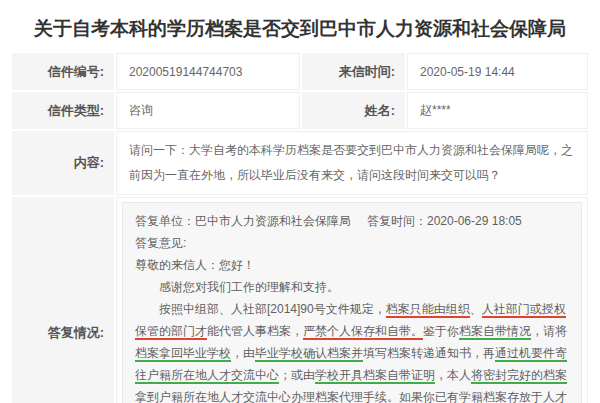 This screenshot has height=403, width=600. Describe the element at coordinates (363, 332) in the screenshot. I see `annotated-text-red: 严禁个人保存和自带。` at that location.